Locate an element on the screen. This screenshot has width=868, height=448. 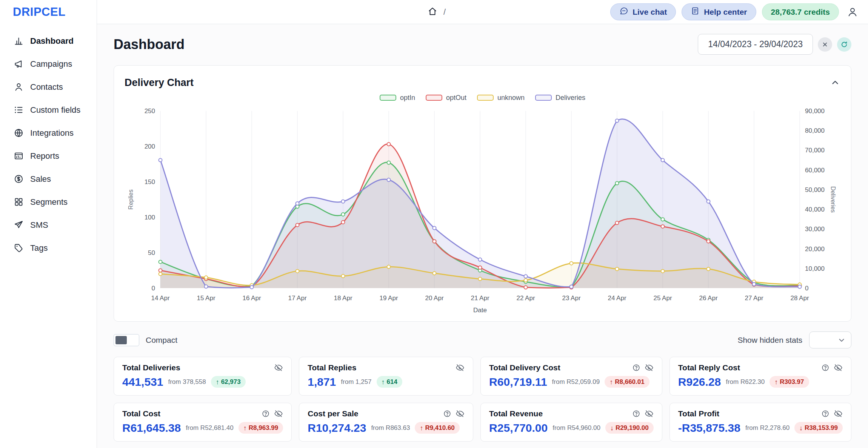
sidebar-item-custom-fields: Custom fields is located at coordinates (48, 110).